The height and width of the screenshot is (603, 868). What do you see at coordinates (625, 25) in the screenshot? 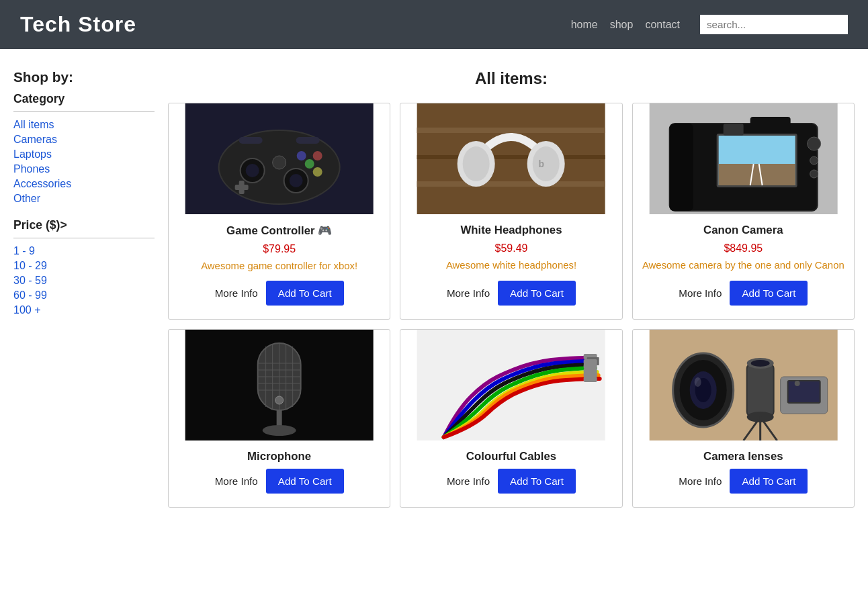
I see `nav-links: home shop contact` at bounding box center [625, 25].